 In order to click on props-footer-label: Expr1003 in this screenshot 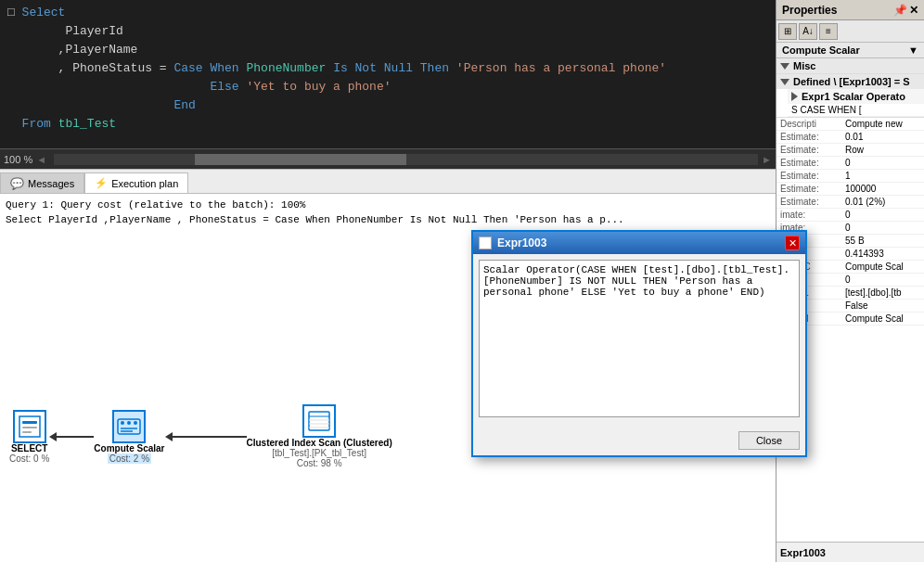, I will do `click(803, 553)`.